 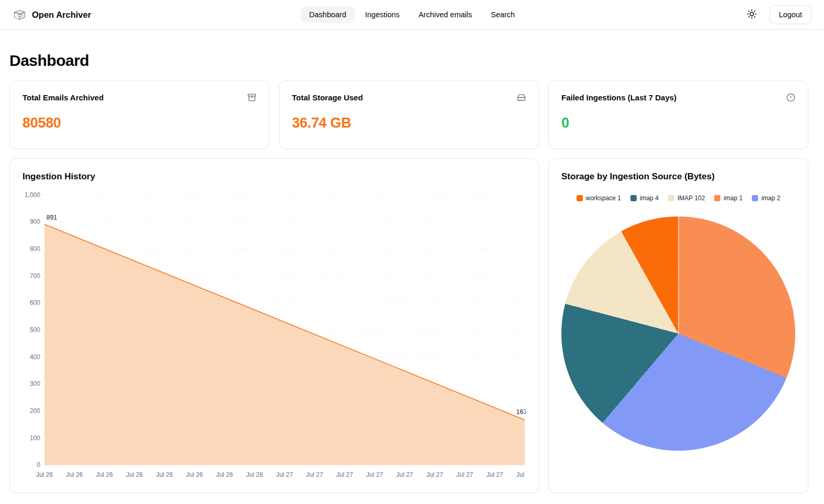 What do you see at coordinates (678, 198) in the screenshot?
I see `pie-legend: workspace 1 imap 4 IMAP 102 imap 1 imap …` at bounding box center [678, 198].